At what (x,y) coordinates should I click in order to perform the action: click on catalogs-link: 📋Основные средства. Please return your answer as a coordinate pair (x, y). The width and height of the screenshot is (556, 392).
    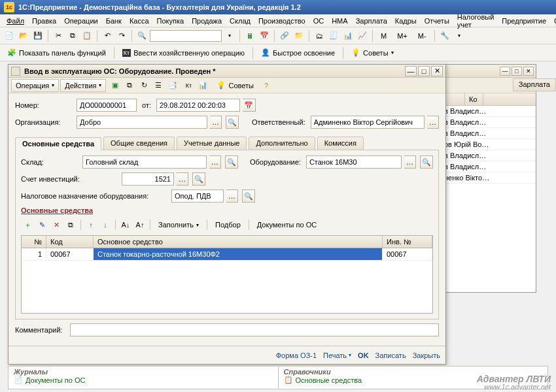
    Looking at the image, I should click on (323, 380).